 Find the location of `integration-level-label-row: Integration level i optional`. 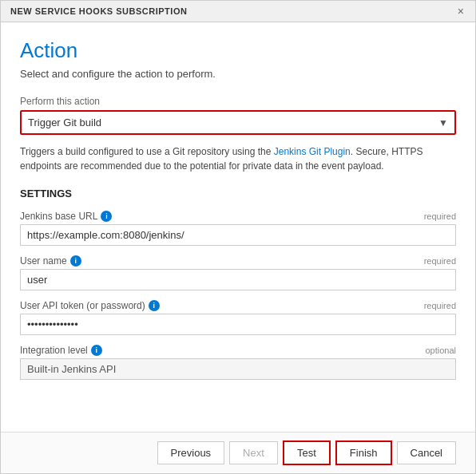

integration-level-label-row: Integration level i optional is located at coordinates (238, 350).